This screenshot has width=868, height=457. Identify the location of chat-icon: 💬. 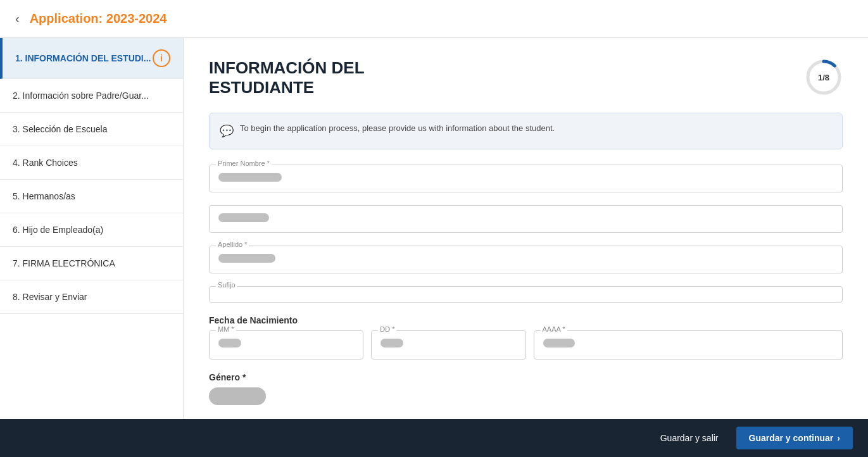
(227, 132).